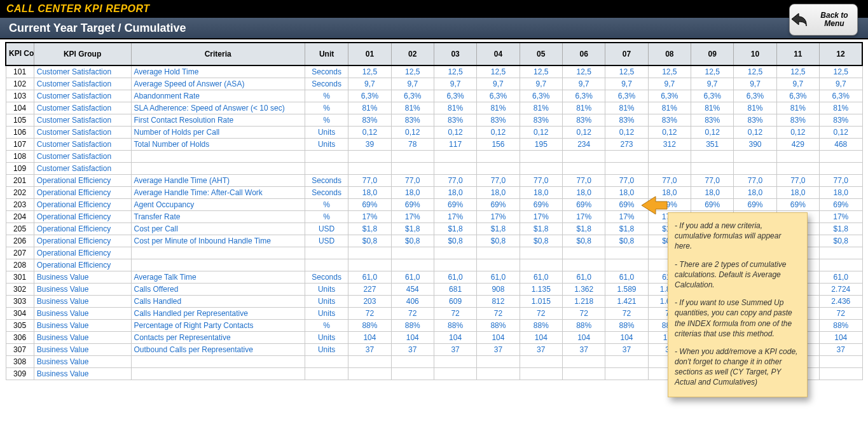 This screenshot has height=445, width=868. I want to click on cell-kpi-group: Operational Efficiency, so click(83, 181).